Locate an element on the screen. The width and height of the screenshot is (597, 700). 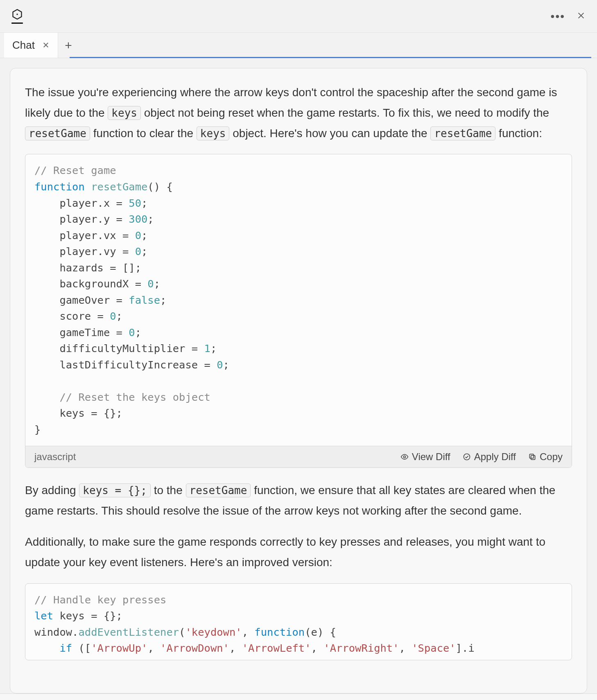
text: Additionally, to make sure the game resp… is located at coordinates (285, 552).